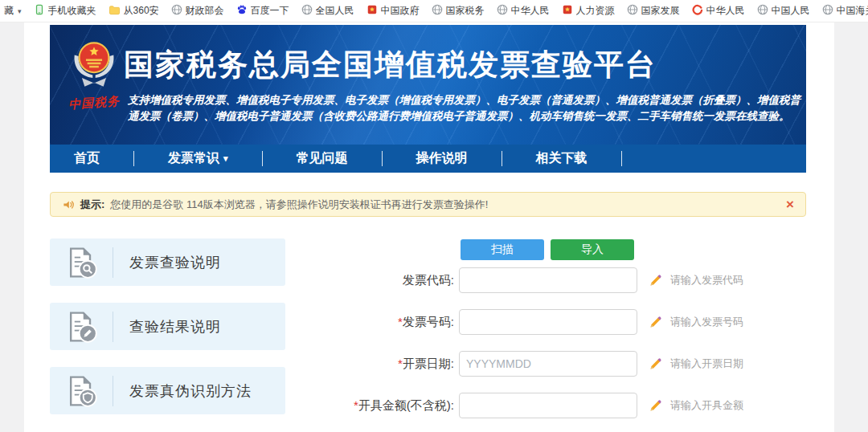 The height and width of the screenshot is (432, 868). I want to click on import-button: 导入, so click(592, 250).